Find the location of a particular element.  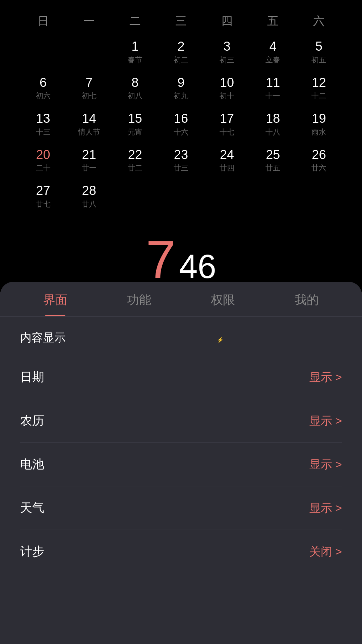

lunar-label: 廿六 is located at coordinates (319, 168).